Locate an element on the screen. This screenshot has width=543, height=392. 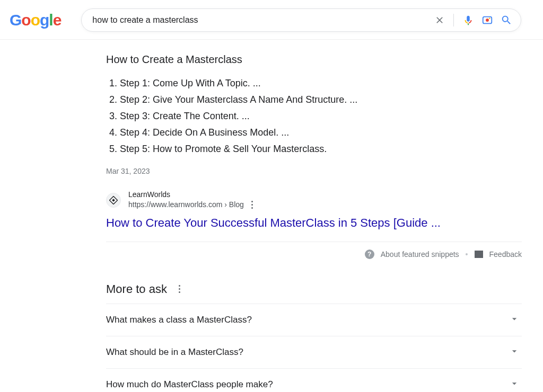
snippet-step: Step 5: How to Promote & Sell Your Maste… is located at coordinates (321, 149).